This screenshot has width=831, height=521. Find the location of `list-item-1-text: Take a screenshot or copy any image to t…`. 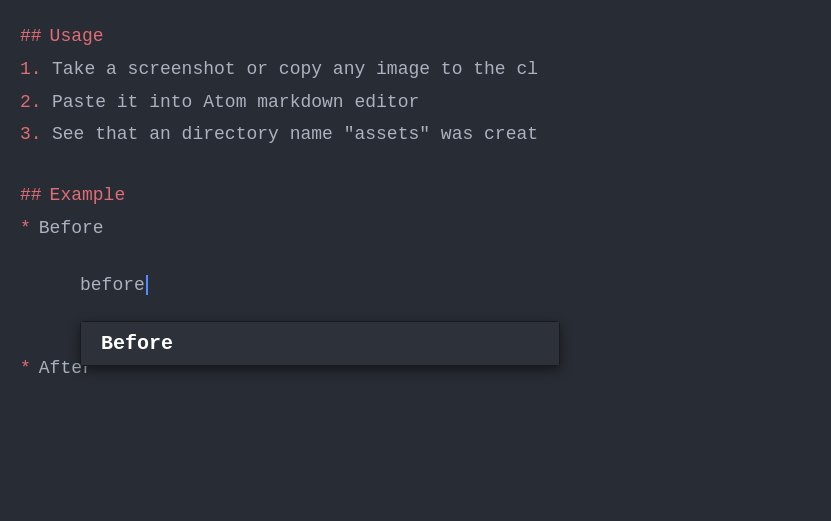

list-item-1-text: Take a screenshot or copy any image to t… is located at coordinates (295, 70).